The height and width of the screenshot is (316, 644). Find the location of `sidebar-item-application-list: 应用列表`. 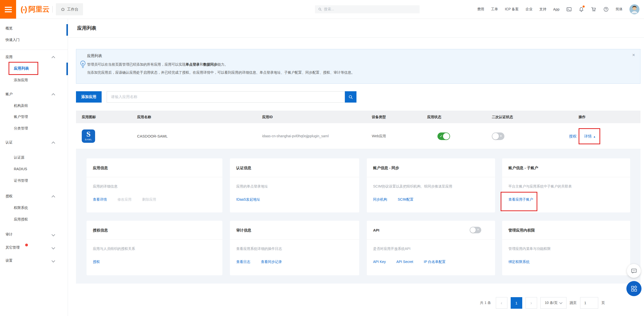

sidebar-item-application-list: 应用列表 is located at coordinates (34, 68).